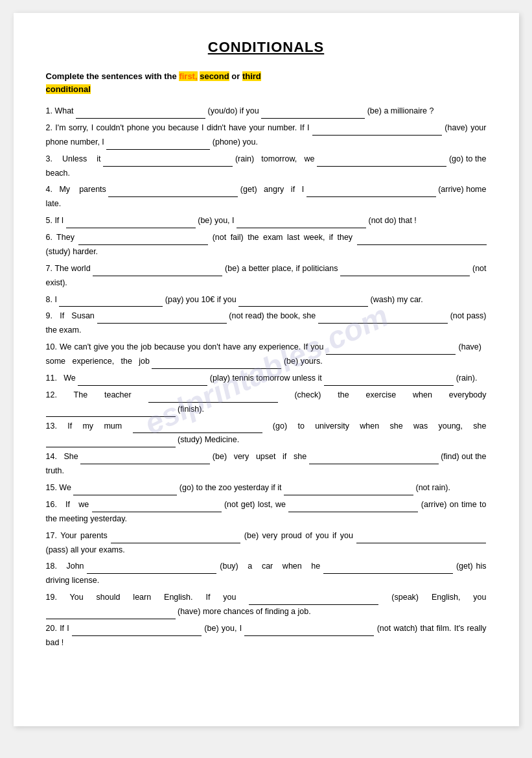  I want to click on exercise-12: 12. The teacher (check) the exercise whe…, so click(266, 403).